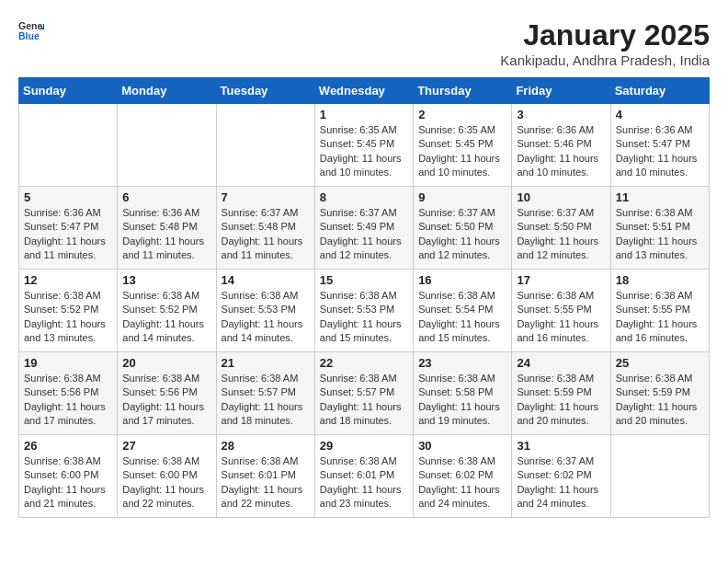 This screenshot has width=728, height=563. Describe the element at coordinates (660, 280) in the screenshot. I see `day-number: 18` at that location.